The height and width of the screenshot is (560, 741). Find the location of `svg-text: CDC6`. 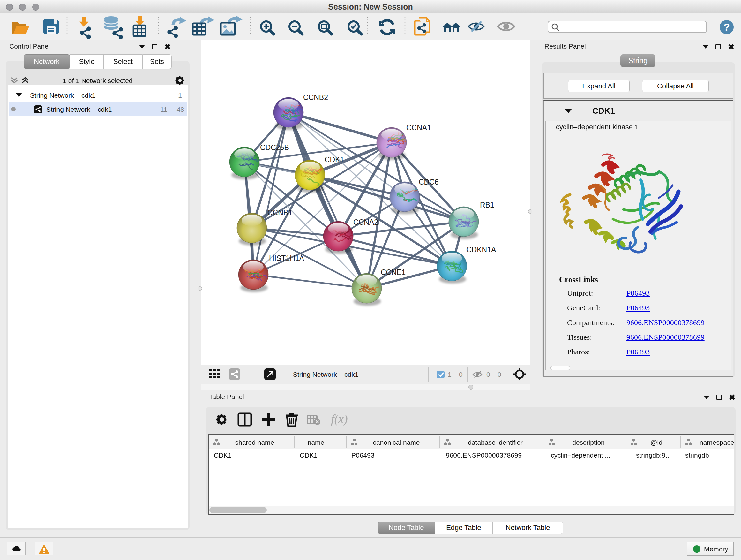

svg-text: CDC6 is located at coordinates (429, 182).